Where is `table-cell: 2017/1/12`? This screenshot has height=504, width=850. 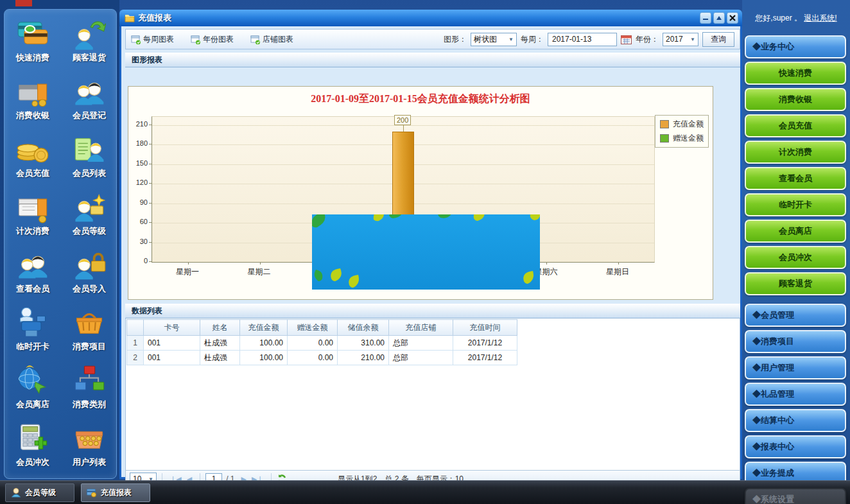
table-cell: 2017/1/12 is located at coordinates (485, 343).